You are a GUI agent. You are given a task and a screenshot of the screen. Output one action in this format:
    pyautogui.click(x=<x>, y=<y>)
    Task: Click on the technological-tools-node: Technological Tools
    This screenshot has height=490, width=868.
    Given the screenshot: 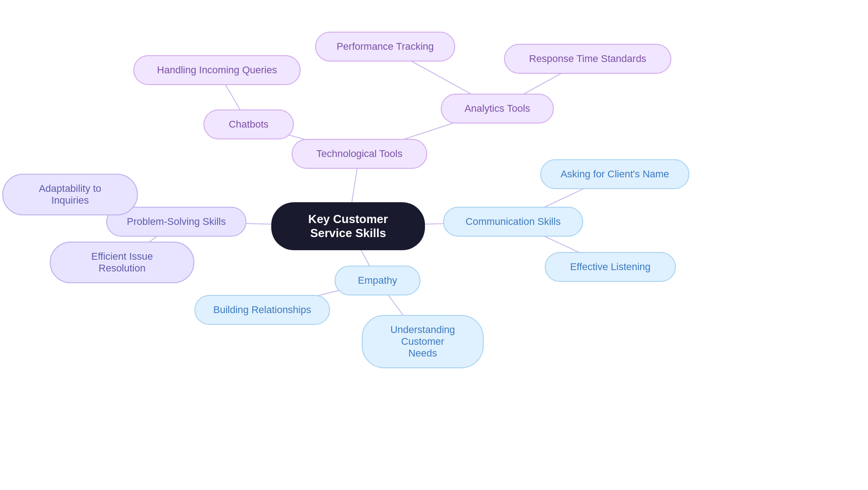 What is the action you would take?
    pyautogui.click(x=359, y=154)
    